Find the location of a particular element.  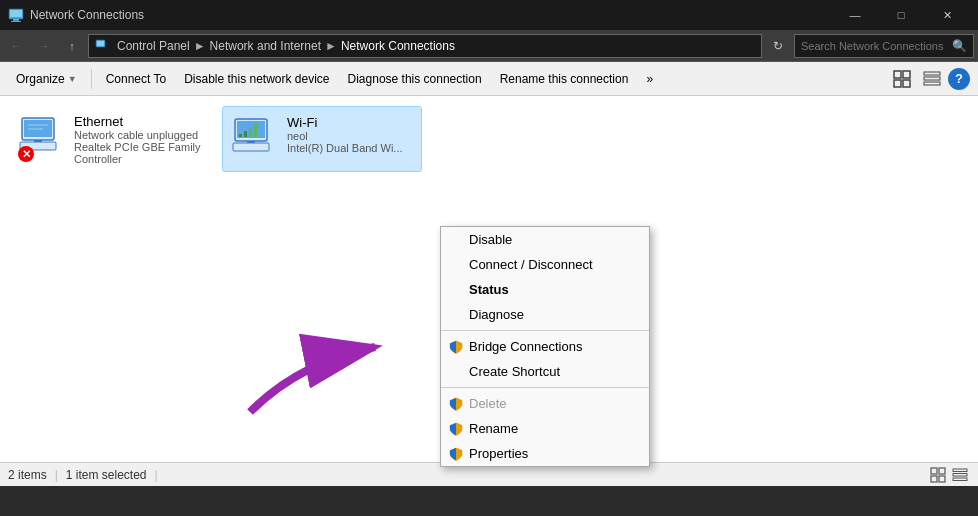

ethernet-name: Ethernet is located at coordinates (138, 122).